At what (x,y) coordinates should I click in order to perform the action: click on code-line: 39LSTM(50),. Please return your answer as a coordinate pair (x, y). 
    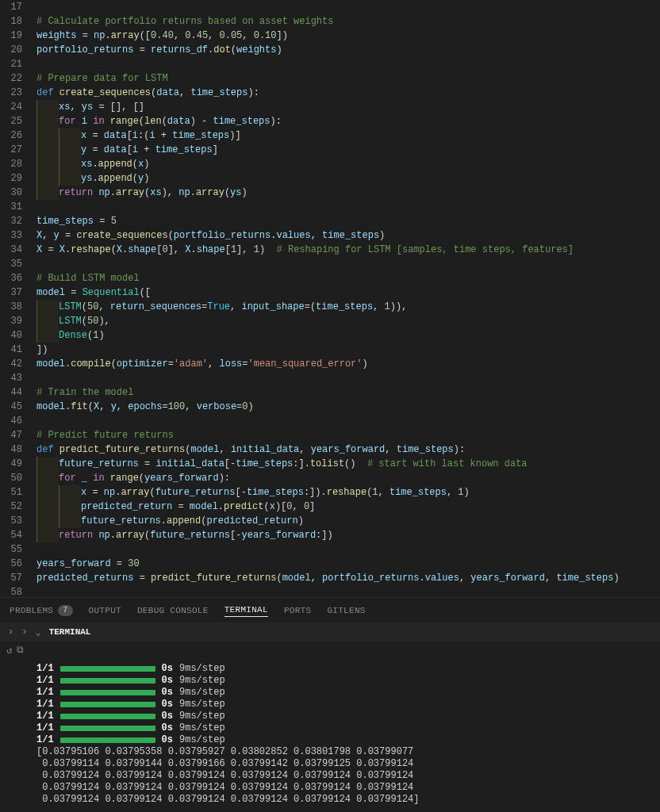
    Looking at the image, I should click on (330, 321).